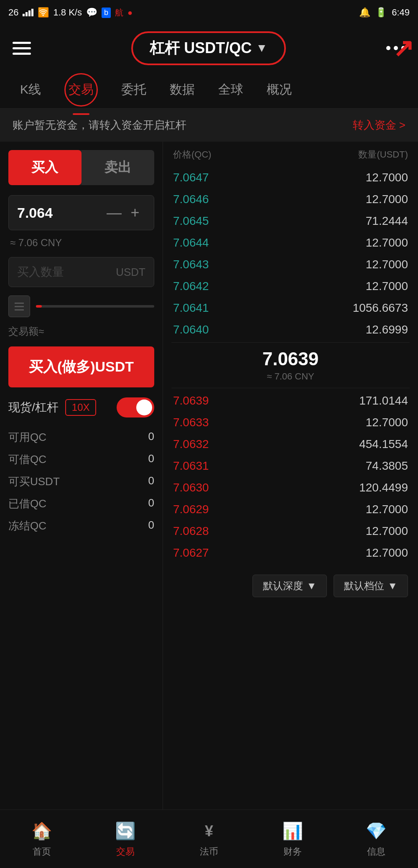 This screenshot has height=868, width=418. Describe the element at coordinates (364, 586) in the screenshot. I see `archive-selector-label: 默认档位` at that location.